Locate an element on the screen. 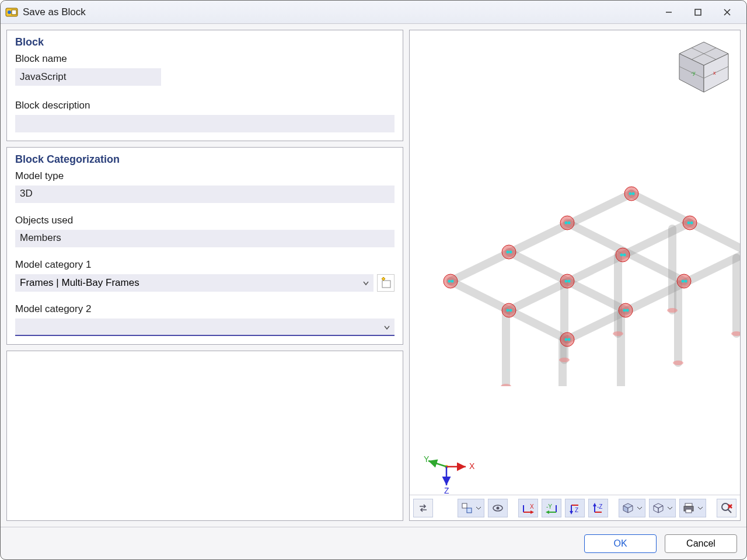 The width and height of the screenshot is (747, 560). cat1-label: Model category 1 is located at coordinates (205, 265).